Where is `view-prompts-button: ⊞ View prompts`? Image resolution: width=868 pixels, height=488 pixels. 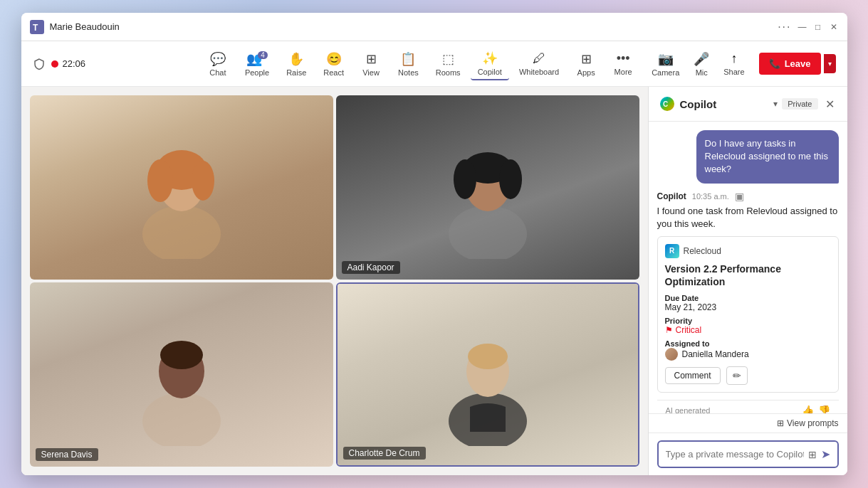
view-prompts-button: ⊞ View prompts is located at coordinates (807, 423).